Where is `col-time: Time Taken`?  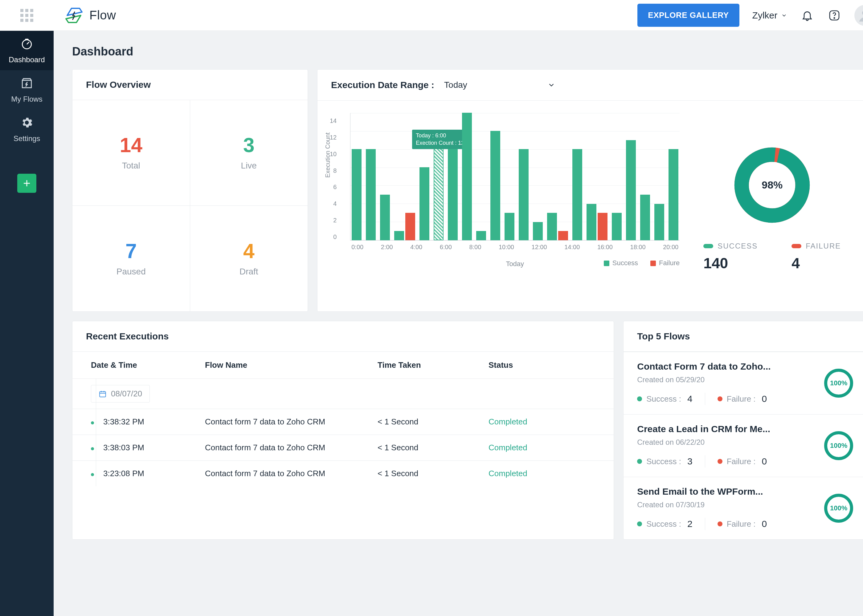
col-time: Time Taken is located at coordinates (433, 365).